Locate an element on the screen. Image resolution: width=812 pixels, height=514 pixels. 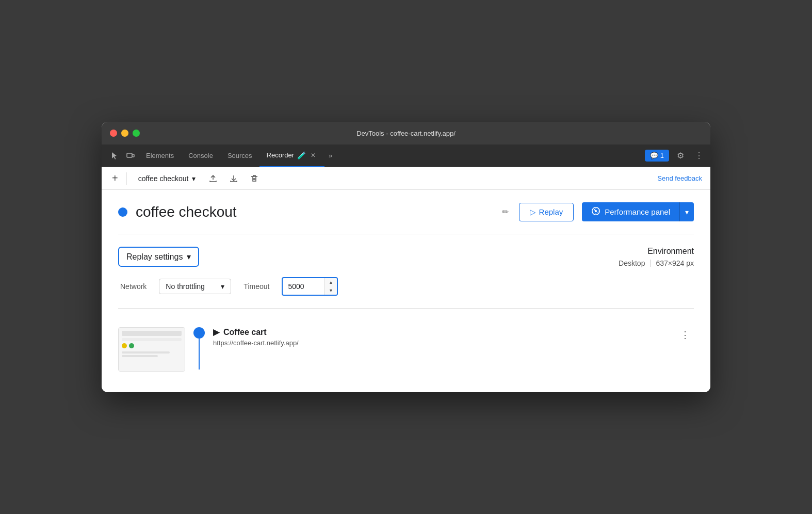
chat-count: 1 is located at coordinates (662, 156).